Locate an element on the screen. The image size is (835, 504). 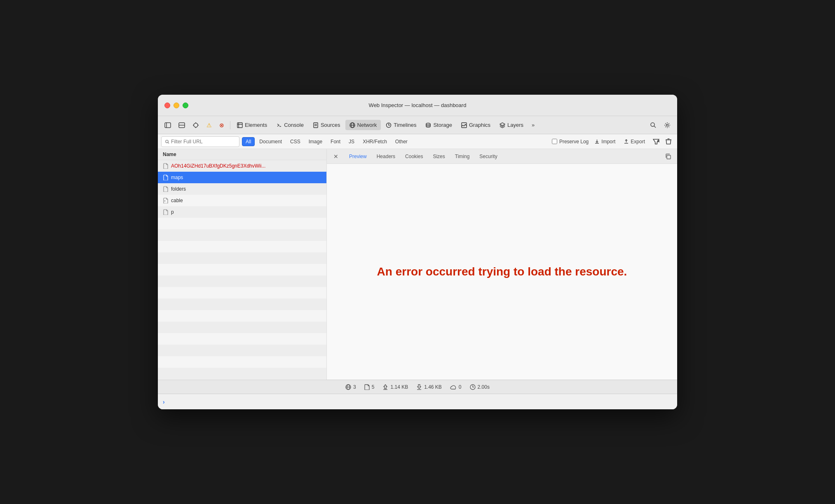
clear-all-button is located at coordinates (668, 142).